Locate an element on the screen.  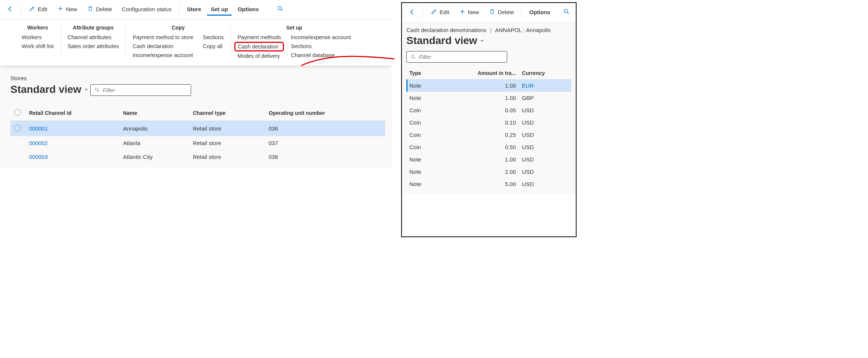
row-select-radio is located at coordinates (18, 128).